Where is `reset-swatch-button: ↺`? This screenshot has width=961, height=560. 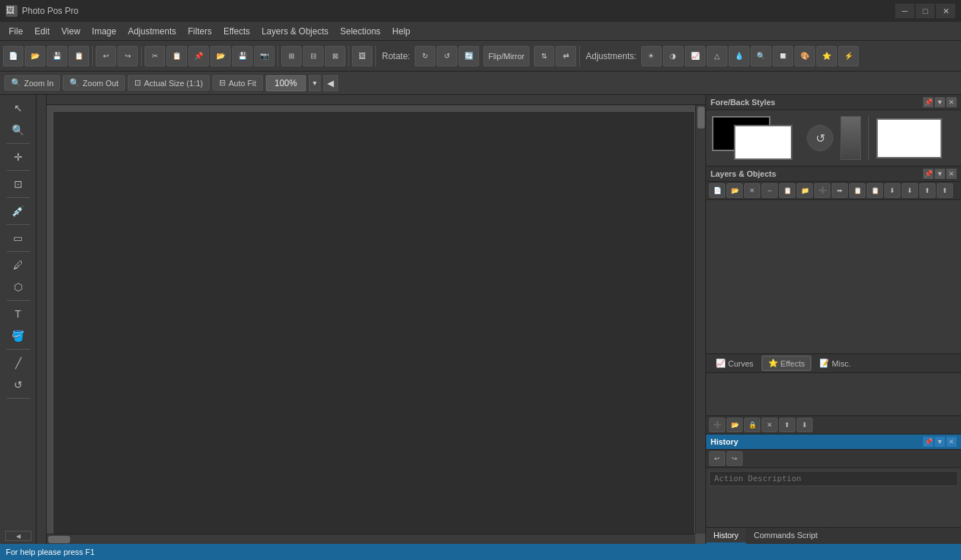 reset-swatch-button: ↺ is located at coordinates (820, 138).